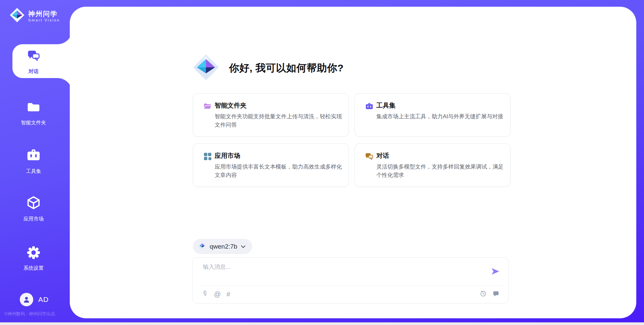 The image size is (644, 325). I want to click on sidebar-item-label: 系统设置, so click(34, 268).